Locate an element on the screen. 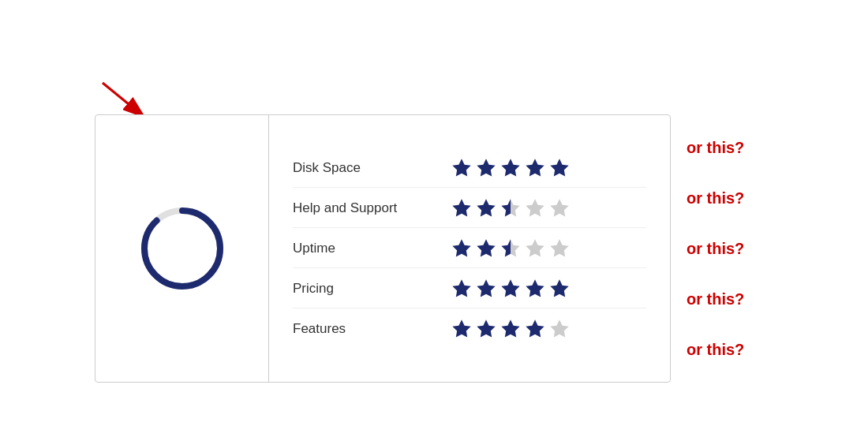  rating-label: Features is located at coordinates (372, 329).